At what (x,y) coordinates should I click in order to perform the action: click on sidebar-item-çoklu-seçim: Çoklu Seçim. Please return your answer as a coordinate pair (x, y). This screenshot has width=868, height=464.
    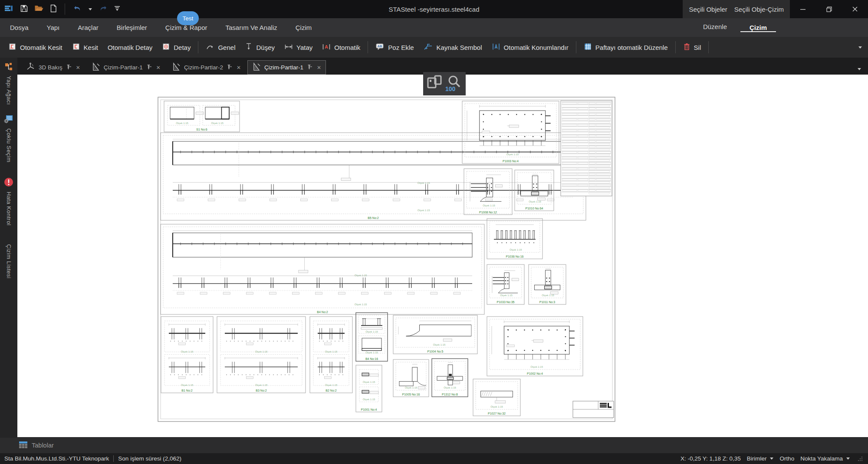
    Looking at the image, I should click on (9, 145).